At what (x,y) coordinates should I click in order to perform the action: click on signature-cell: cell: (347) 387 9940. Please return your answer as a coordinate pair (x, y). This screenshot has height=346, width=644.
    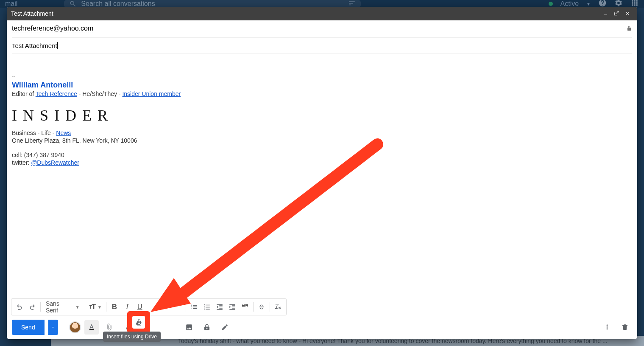
    Looking at the image, I should click on (322, 155).